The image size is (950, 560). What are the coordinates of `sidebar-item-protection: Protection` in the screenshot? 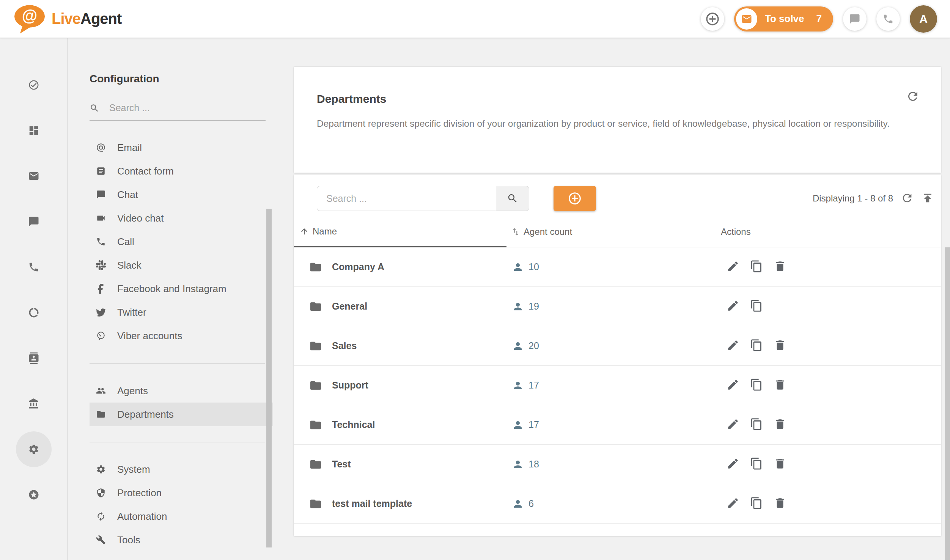 It's located at (181, 493).